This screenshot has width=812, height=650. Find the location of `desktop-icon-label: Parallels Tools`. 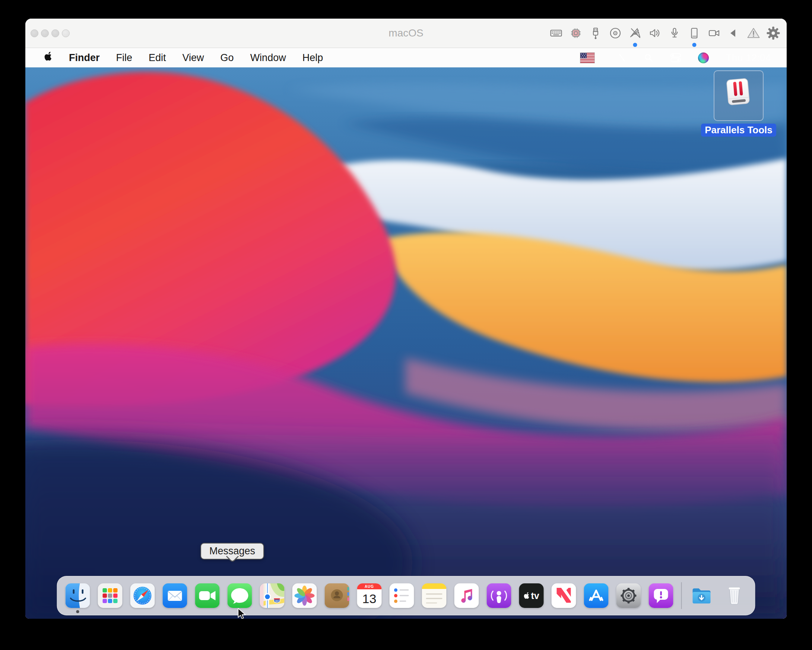

desktop-icon-label: Parallels Tools is located at coordinates (739, 130).